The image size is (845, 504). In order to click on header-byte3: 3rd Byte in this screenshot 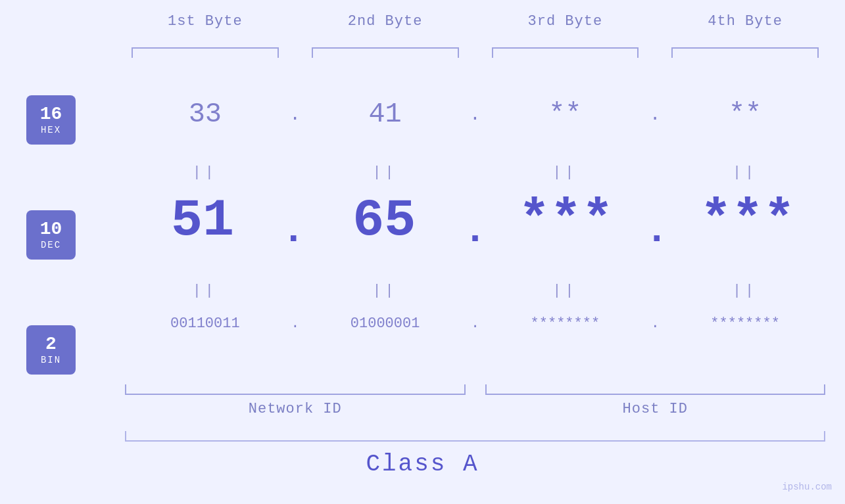, I will do `click(566, 21)`.